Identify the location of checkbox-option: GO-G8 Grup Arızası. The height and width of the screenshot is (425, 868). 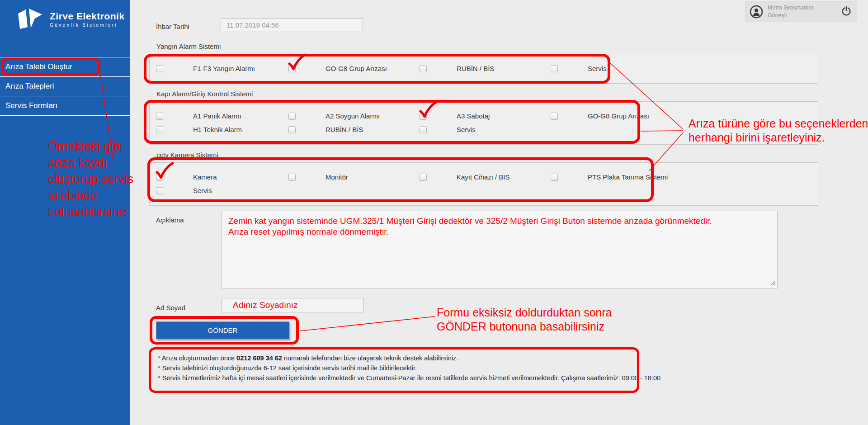
(684, 116).